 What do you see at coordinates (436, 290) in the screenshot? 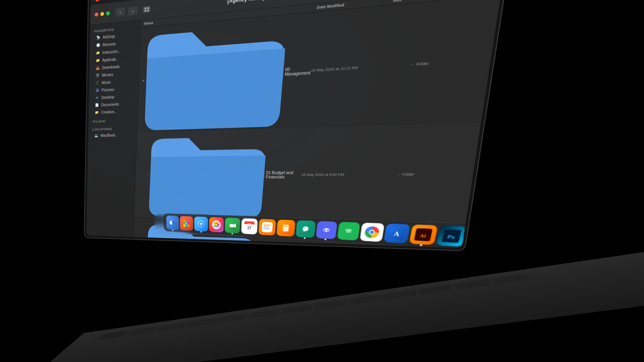
I see `key-f10` at bounding box center [436, 290].